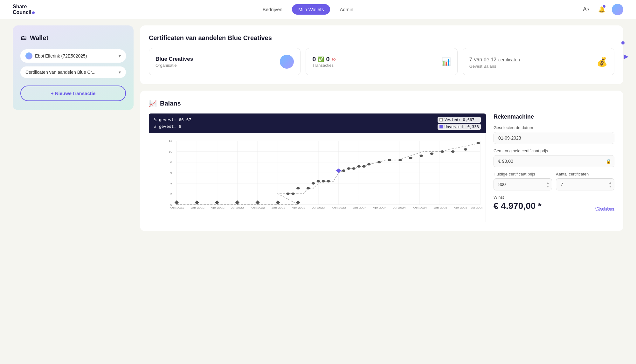  Describe the element at coordinates (382, 103) in the screenshot. I see `balans-title: 📈 Balans` at that location.